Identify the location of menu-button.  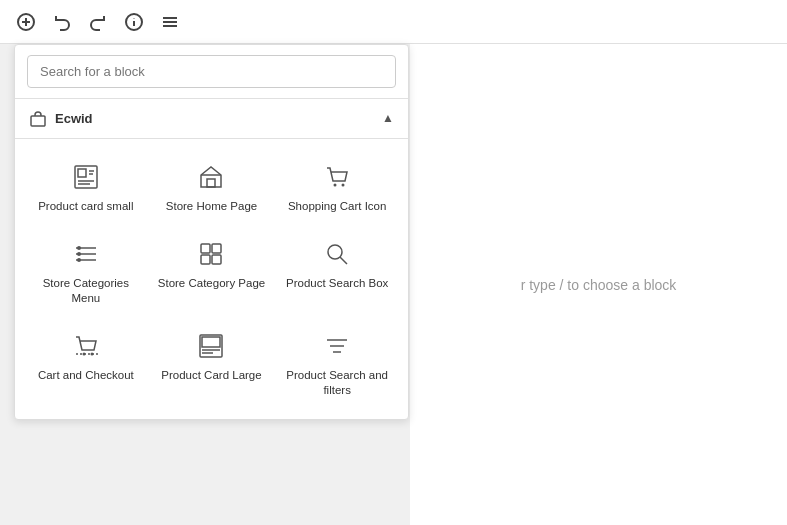
(170, 22).